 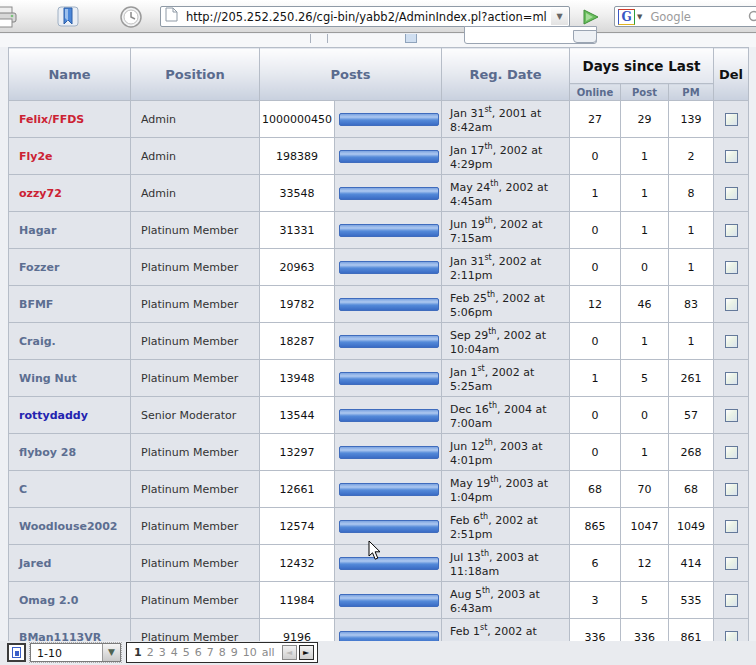 I want to click on header-days-since-last: Days since Last, so click(x=642, y=66).